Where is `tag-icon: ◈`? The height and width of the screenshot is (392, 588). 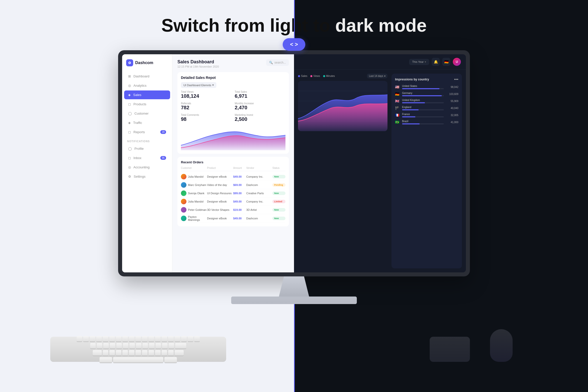
tag-icon: ◈ is located at coordinates (129, 95).